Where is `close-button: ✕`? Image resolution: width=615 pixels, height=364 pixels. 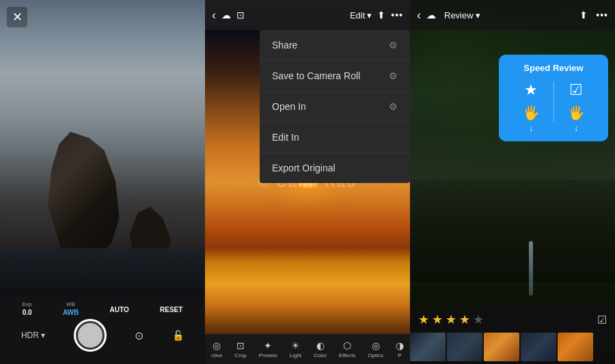
close-button: ✕ is located at coordinates (17, 17).